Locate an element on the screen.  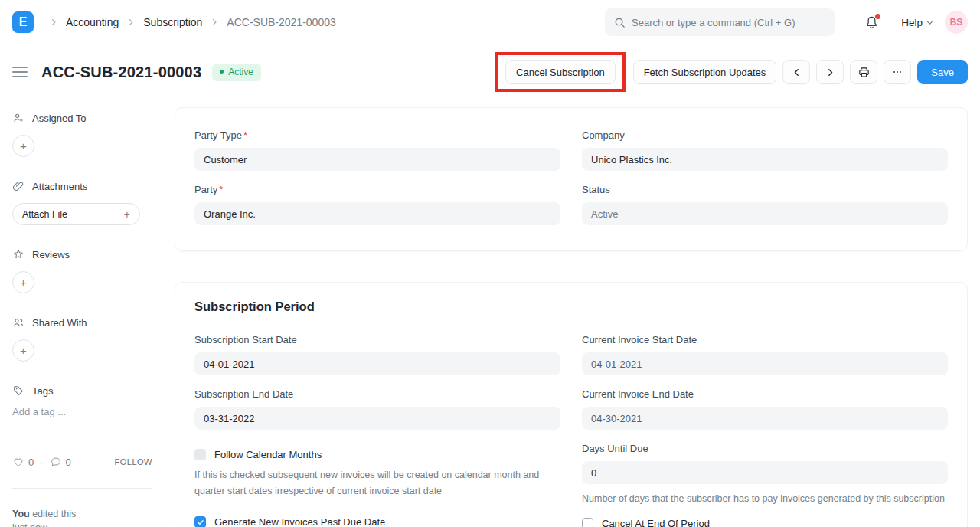
cancel-at-end-field: Cancel At End Of Period is located at coordinates (765, 519).